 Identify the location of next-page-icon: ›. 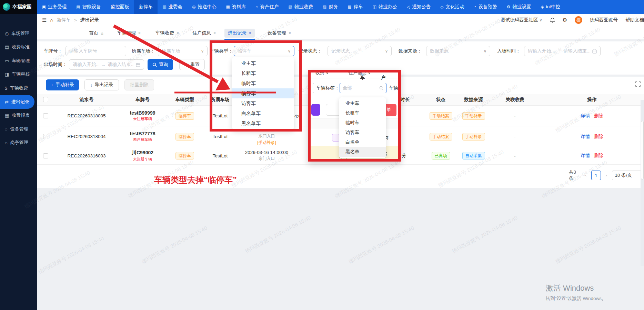
(606, 175).